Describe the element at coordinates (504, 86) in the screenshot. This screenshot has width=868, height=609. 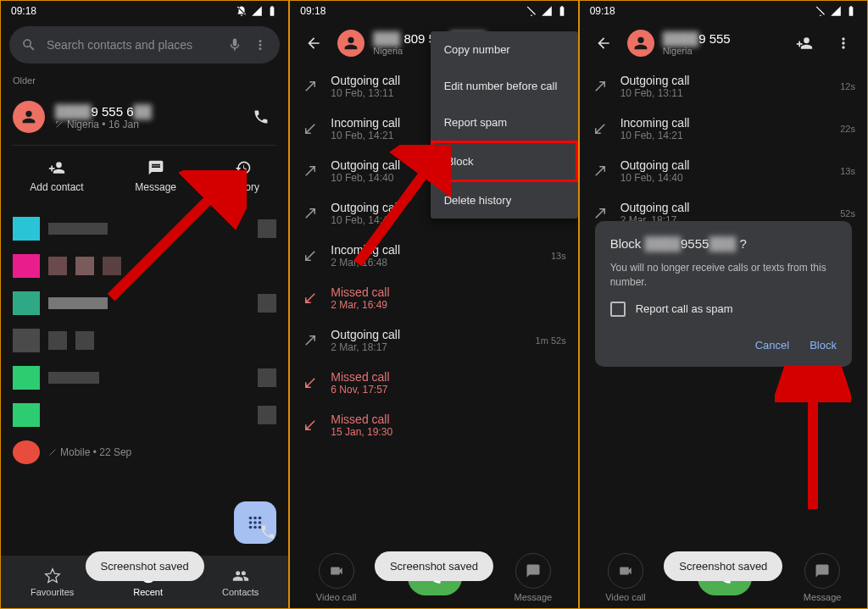
I see `menu-edit: Edit number before call` at that location.